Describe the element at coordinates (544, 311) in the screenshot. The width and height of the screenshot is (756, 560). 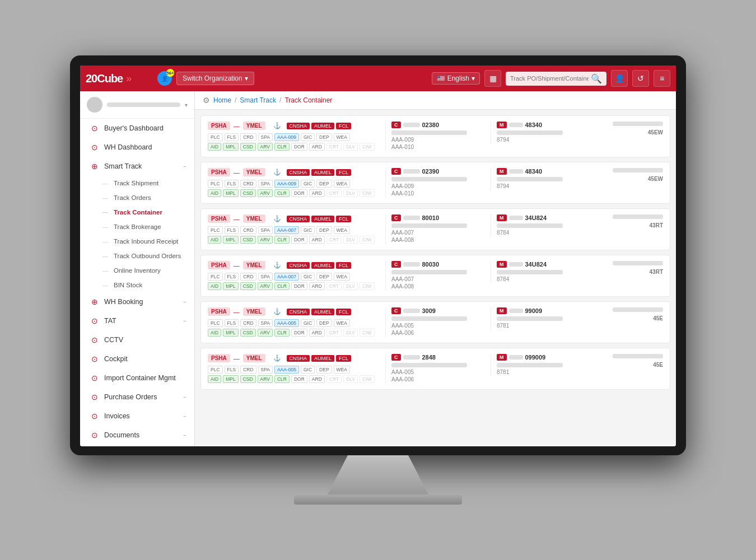
I see `card-master-label: M 99009` at that location.